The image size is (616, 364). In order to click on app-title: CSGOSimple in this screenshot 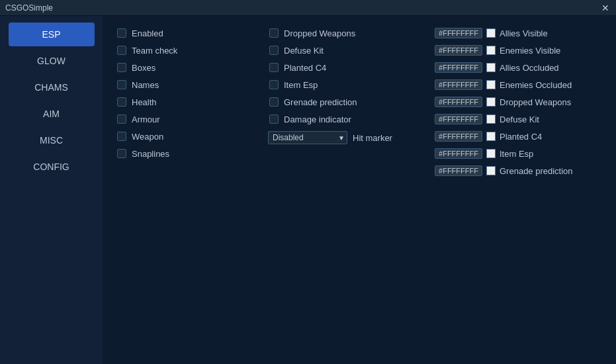, I will do `click(29, 8)`.